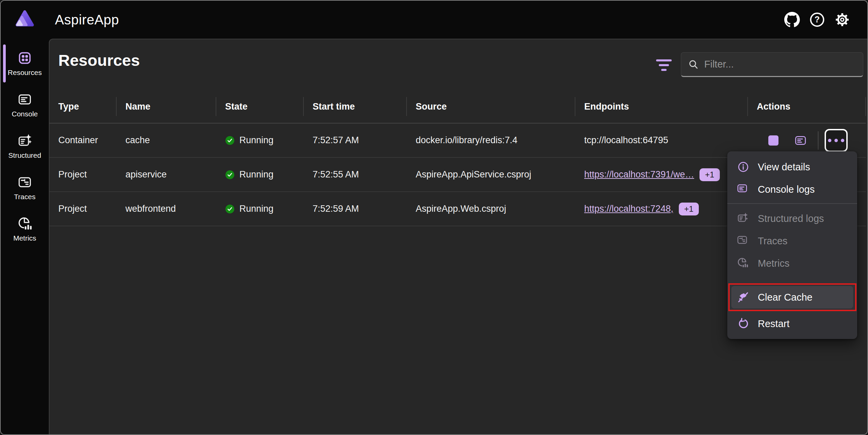 The width and height of the screenshot is (868, 435). What do you see at coordinates (773, 241) in the screenshot?
I see `menu-item-label: Traces` at bounding box center [773, 241].